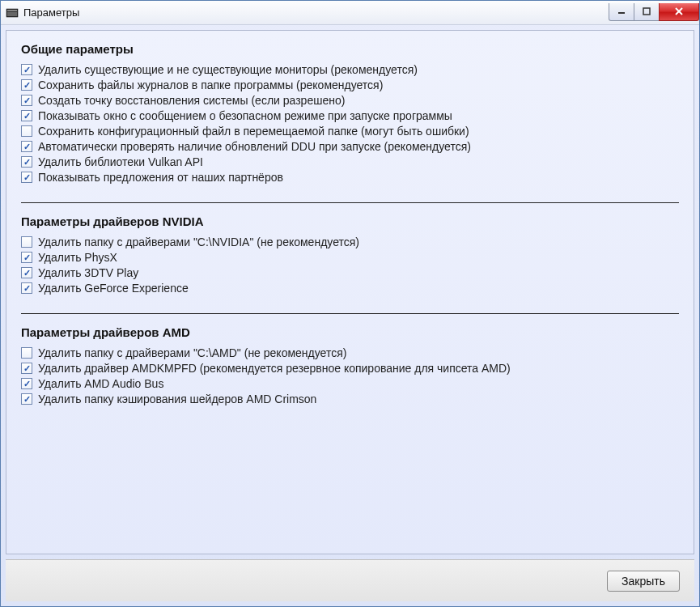 The height and width of the screenshot is (607, 700). Describe the element at coordinates (350, 257) in the screenshot. I see `nvidia-option-1: Удалить PhysX` at that location.